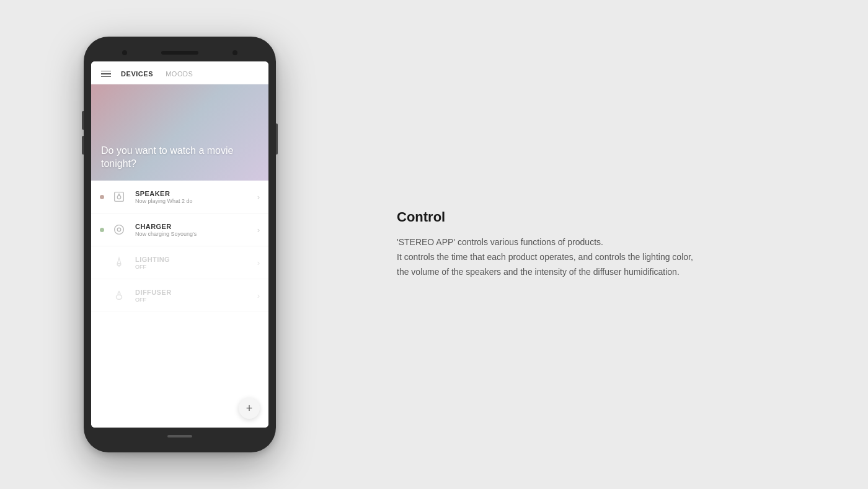 This screenshot has width=868, height=489. I want to click on speaker-info: SPEAKER Now playing What 2 do, so click(196, 197).